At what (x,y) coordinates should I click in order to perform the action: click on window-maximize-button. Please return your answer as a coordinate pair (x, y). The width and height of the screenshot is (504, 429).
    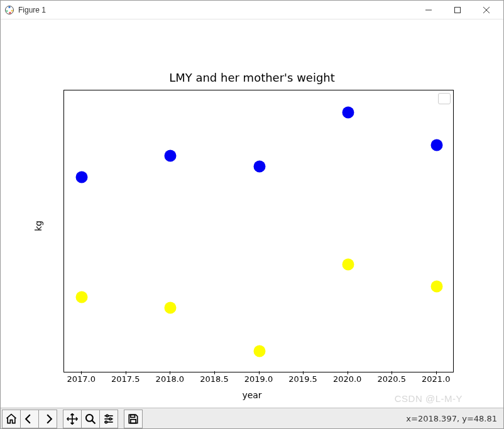
    Looking at the image, I should click on (457, 10).